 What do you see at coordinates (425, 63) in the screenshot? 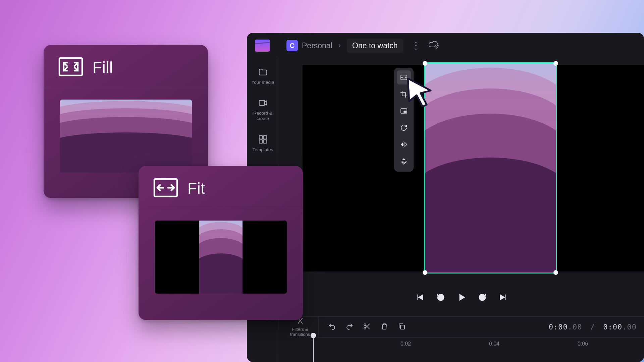
I see `resize-handle-tl` at bounding box center [425, 63].